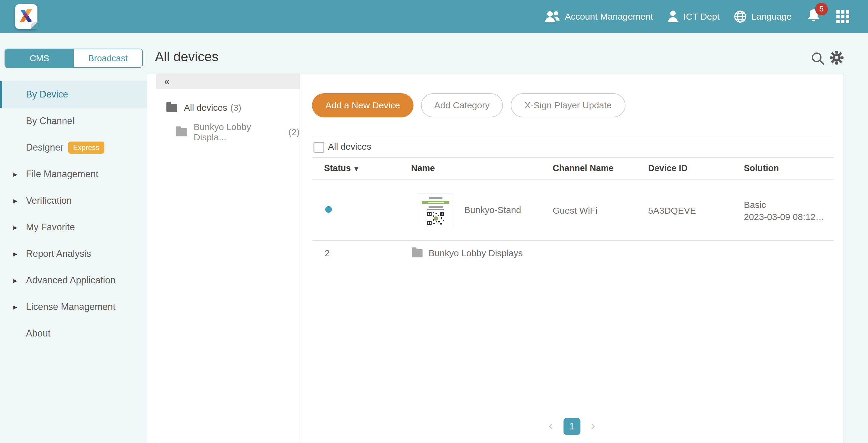  What do you see at coordinates (356, 169) in the screenshot?
I see `sort-desc-icon: ▾` at bounding box center [356, 169].